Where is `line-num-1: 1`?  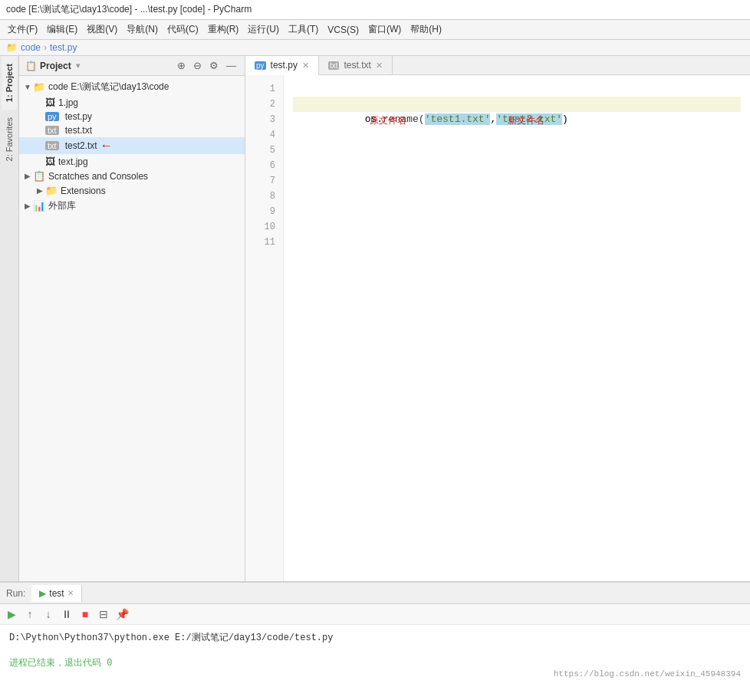 line-num-1: 1 is located at coordinates (264, 89).